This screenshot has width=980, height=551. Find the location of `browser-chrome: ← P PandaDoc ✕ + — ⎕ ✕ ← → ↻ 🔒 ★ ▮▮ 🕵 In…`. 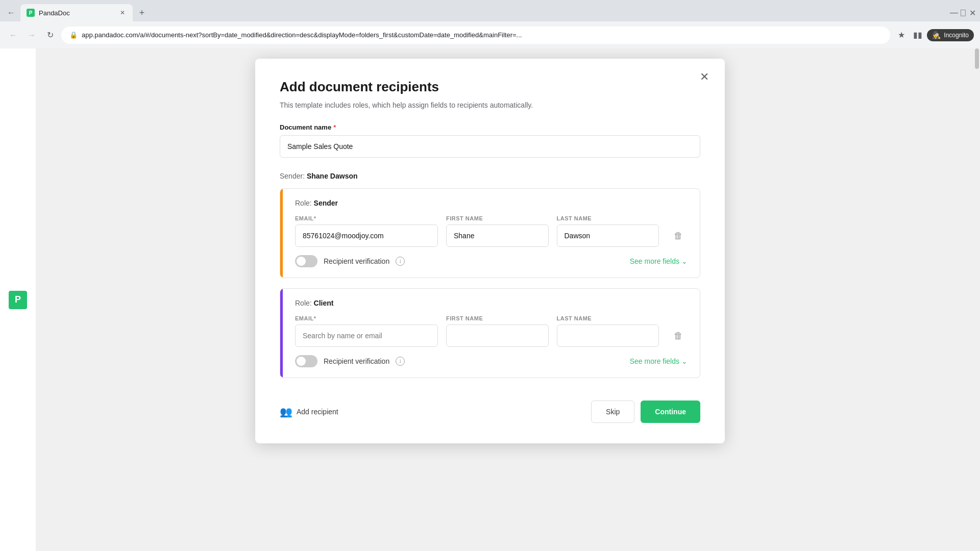

browser-chrome: ← P PandaDoc ✕ + — ⎕ ✕ ← → ↻ 🔒 ★ ▮▮ 🕵 In… is located at coordinates (490, 24).